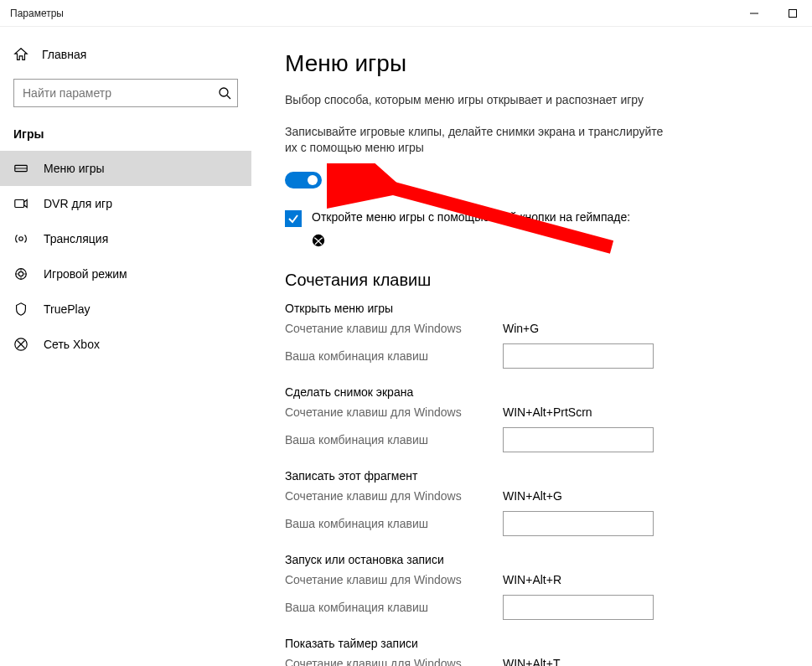 Image resolution: width=812 pixels, height=666 pixels. What do you see at coordinates (531, 419) in the screenshot?
I see `shortcut-group: Сделать снимок экранаСочетание клавиш дл…` at bounding box center [531, 419].